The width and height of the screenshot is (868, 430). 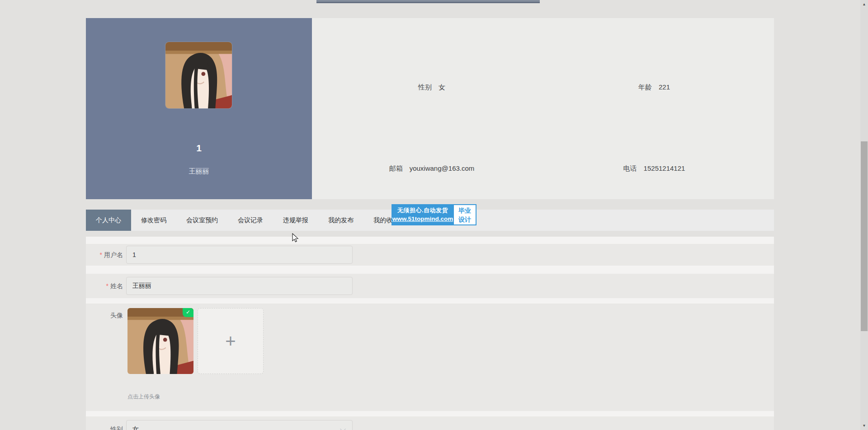 I want to click on ad-text: 无须担心.自动发货 www.51topmind.com, so click(x=423, y=215).